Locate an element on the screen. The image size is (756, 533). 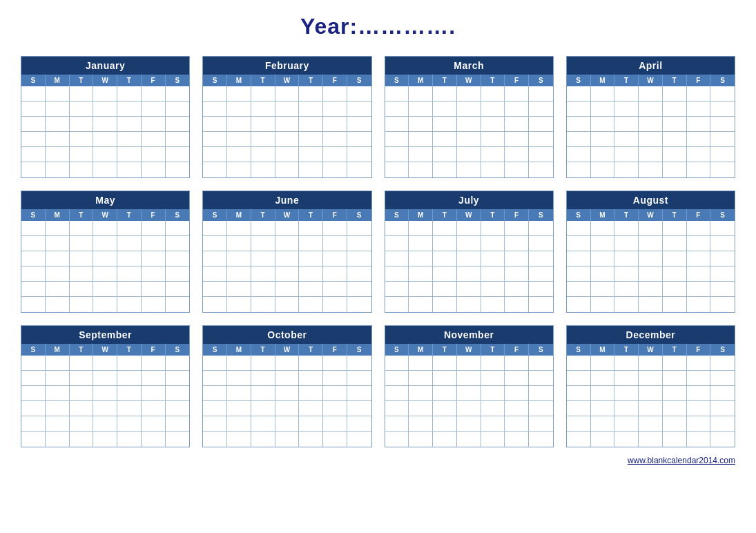
month-calendar-july: JulySMTWTFS is located at coordinates (469, 251).